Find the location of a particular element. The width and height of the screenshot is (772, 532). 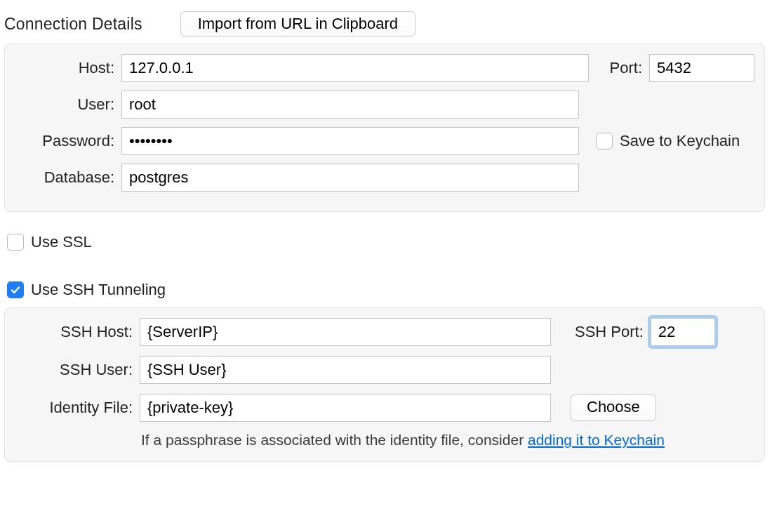

use-ssh-label: Use SSH Tunneling is located at coordinates (98, 290).